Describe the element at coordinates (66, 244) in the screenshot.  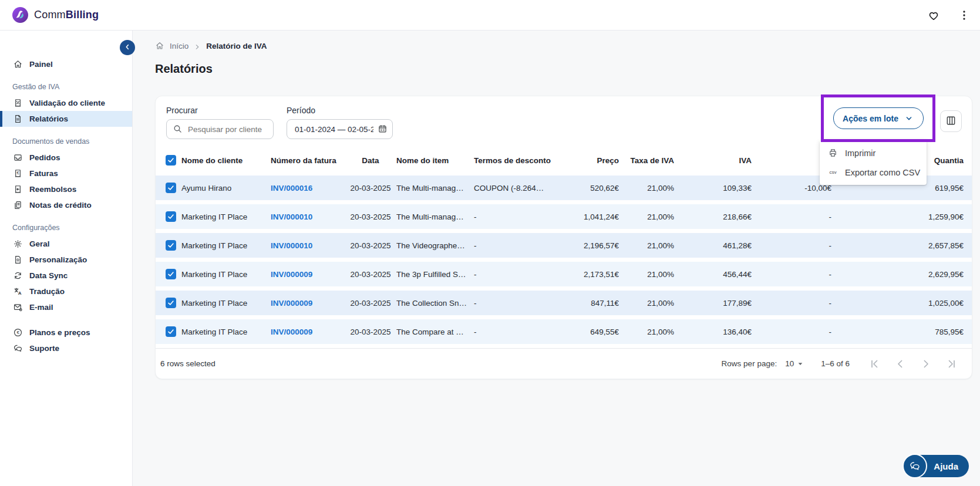
I see `sidebar-item-geral: Geral` at that location.